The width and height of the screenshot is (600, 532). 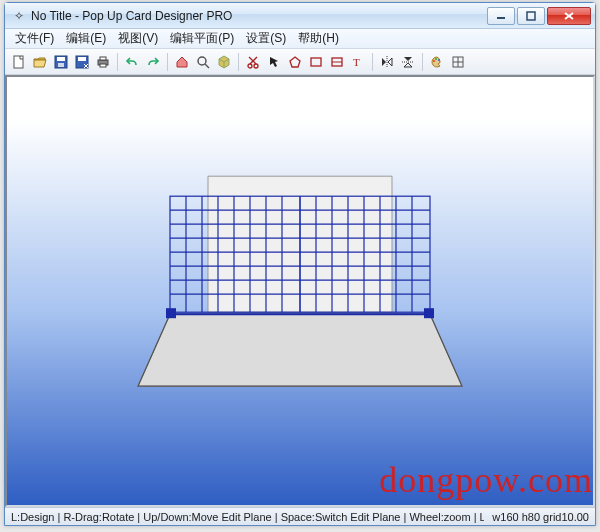 I want to click on menu-view: 视图(V), so click(x=138, y=38).